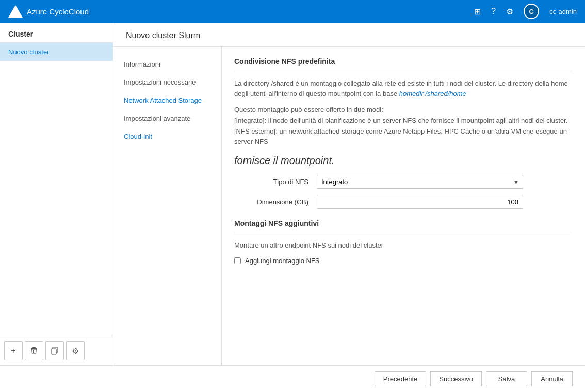 The width and height of the screenshot is (585, 392). I want to click on username-label: cc-admin, so click(563, 11).